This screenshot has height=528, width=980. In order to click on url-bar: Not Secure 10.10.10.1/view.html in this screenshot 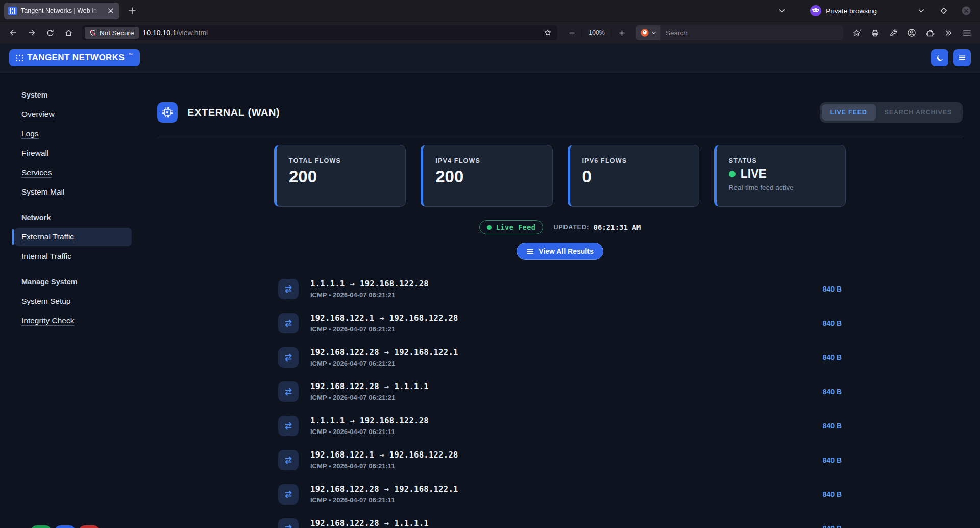, I will do `click(320, 33)`.